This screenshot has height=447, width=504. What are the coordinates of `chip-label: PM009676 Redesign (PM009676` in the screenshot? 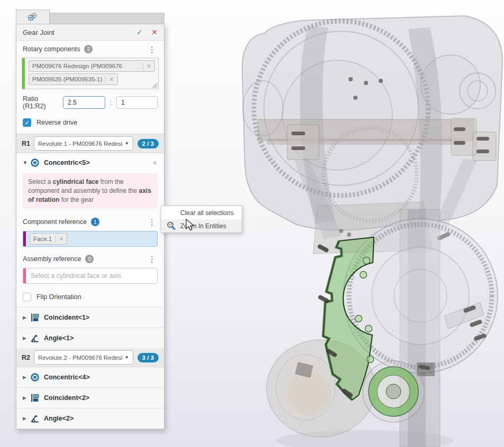 It's located at (77, 66).